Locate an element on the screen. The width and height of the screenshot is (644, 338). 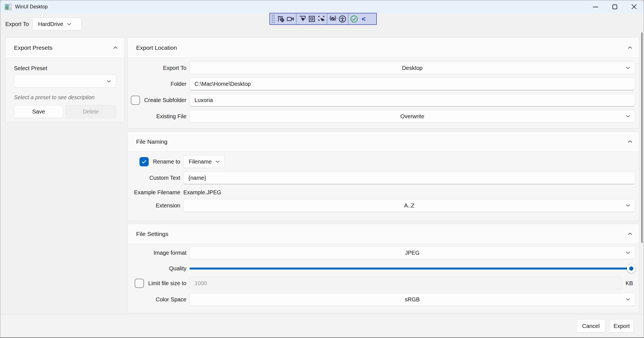
export-target-combobox: HardDrive is located at coordinates (57, 24).